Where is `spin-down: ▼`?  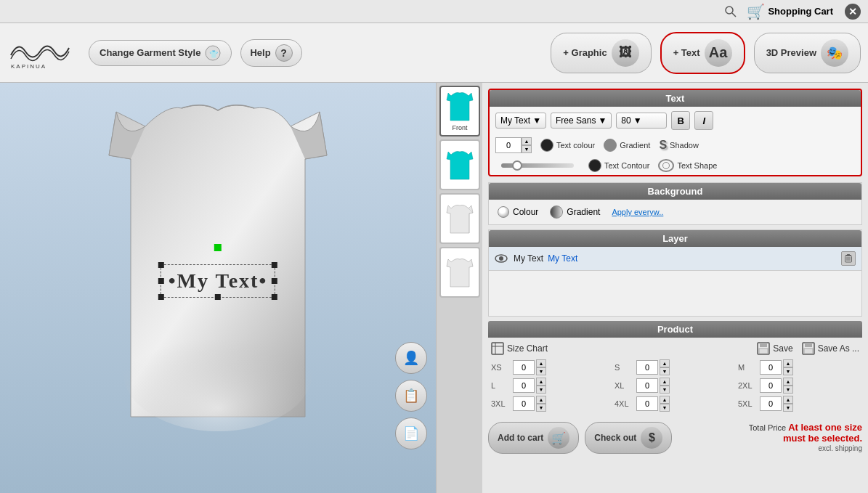
spin-down: ▼ is located at coordinates (527, 150).